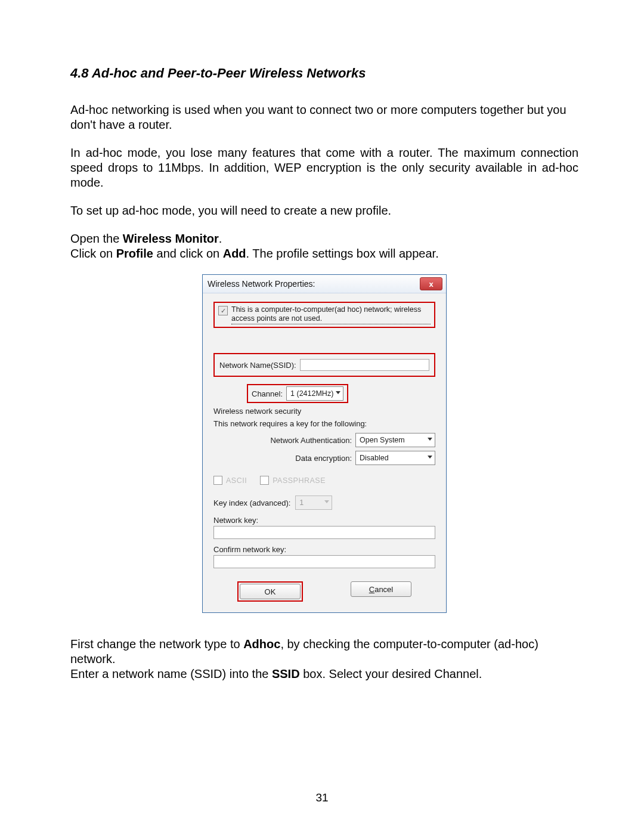  What do you see at coordinates (97, 239) in the screenshot?
I see `text-fragment: Open the` at bounding box center [97, 239].